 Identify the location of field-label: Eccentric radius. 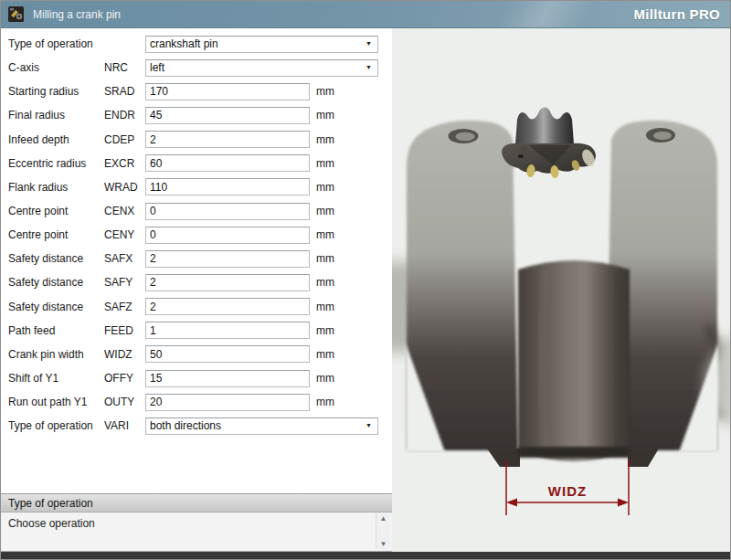
(57, 164).